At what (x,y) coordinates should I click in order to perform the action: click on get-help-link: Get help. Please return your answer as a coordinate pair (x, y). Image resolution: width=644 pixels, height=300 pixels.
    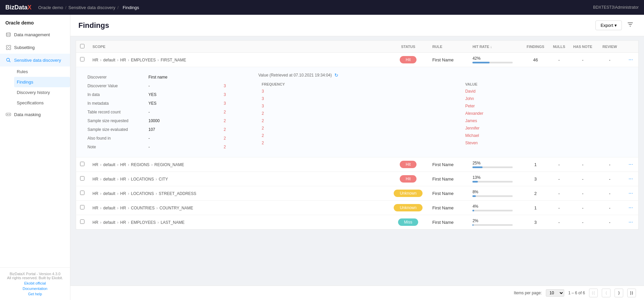
    Looking at the image, I should click on (35, 294).